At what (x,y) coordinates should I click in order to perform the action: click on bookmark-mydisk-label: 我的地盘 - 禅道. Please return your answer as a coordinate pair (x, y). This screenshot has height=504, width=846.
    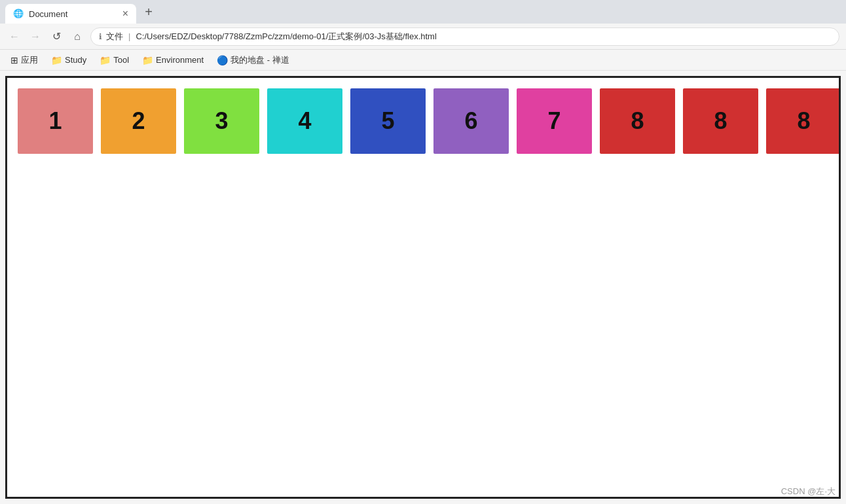
    Looking at the image, I should click on (260, 60).